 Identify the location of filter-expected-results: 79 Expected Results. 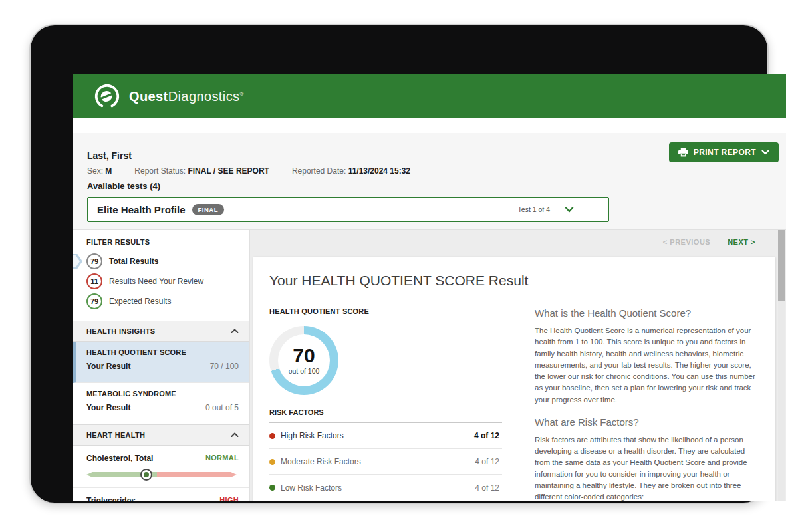
(161, 301).